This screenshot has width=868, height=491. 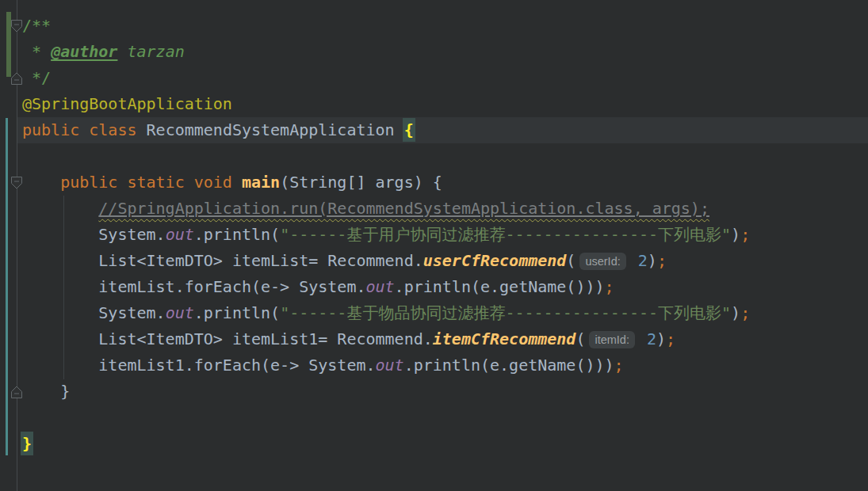 I want to click on token-docit: tarzan, so click(x=151, y=51).